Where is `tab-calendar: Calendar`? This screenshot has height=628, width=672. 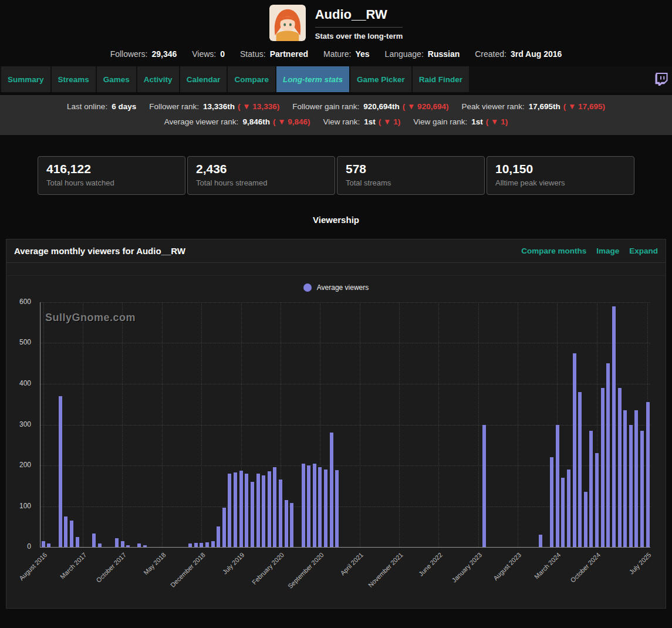 tab-calendar: Calendar is located at coordinates (204, 79).